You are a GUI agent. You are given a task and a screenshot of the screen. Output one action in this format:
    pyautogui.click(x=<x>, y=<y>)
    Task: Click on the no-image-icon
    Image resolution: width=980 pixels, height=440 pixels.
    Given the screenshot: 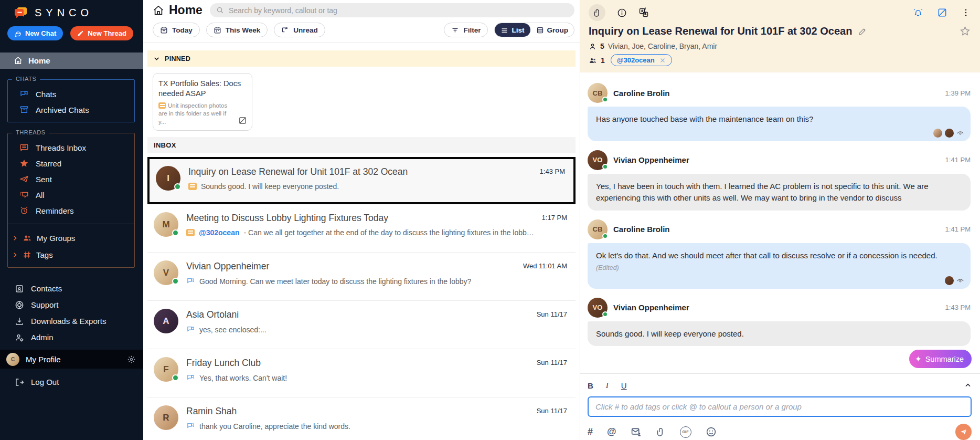 What is the action you would take?
    pyautogui.click(x=942, y=13)
    